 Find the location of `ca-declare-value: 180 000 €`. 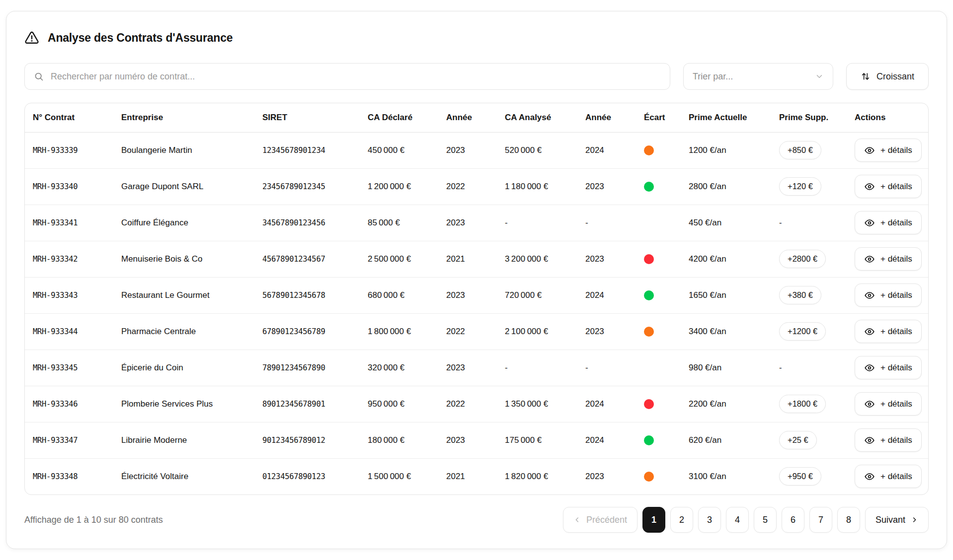

ca-declare-value: 180 000 € is located at coordinates (399, 440).